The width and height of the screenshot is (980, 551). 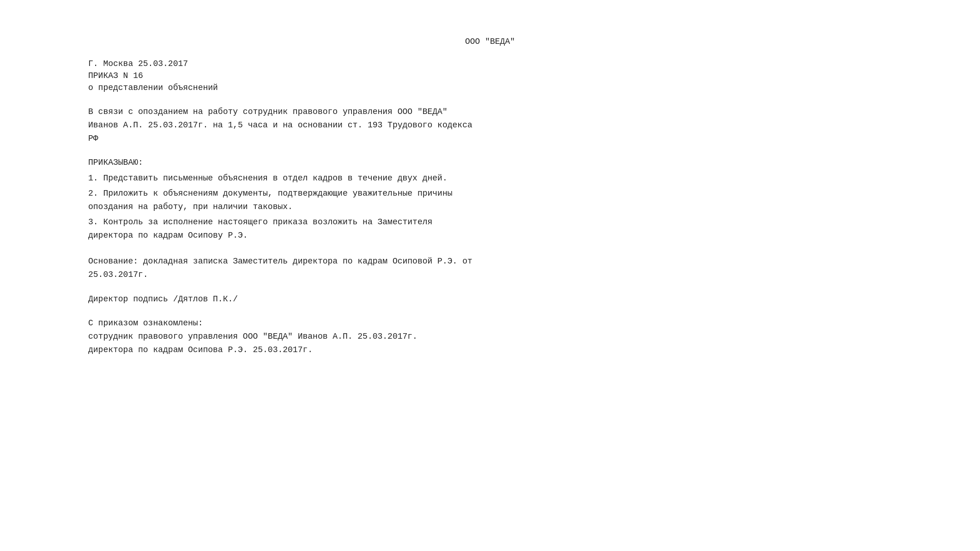 What do you see at coordinates (490, 42) in the screenshot?
I see `title-text: ООО "ВЕДА"` at bounding box center [490, 42].